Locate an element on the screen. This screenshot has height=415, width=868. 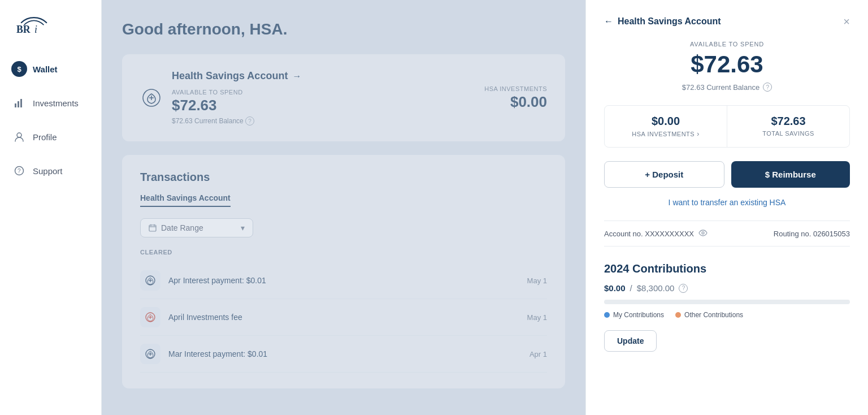
panel-header: ← Health Savings Account × is located at coordinates (727, 21).